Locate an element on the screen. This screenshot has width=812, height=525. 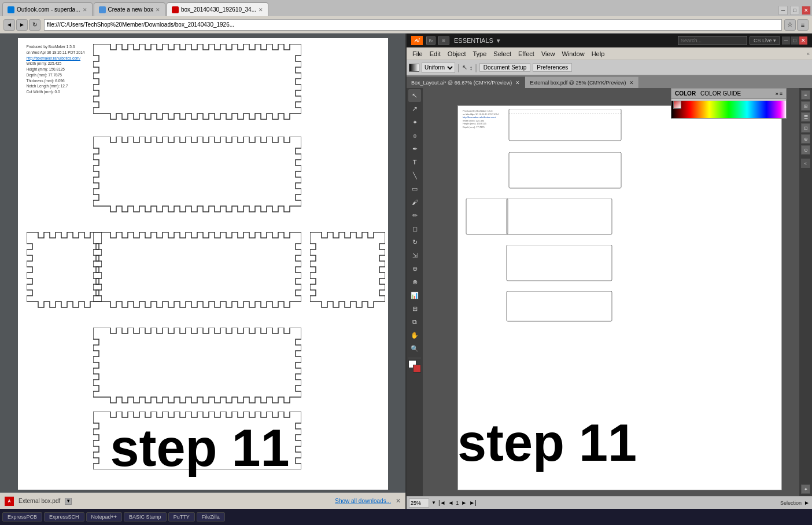
ai-maximize: □ is located at coordinates (795, 41).